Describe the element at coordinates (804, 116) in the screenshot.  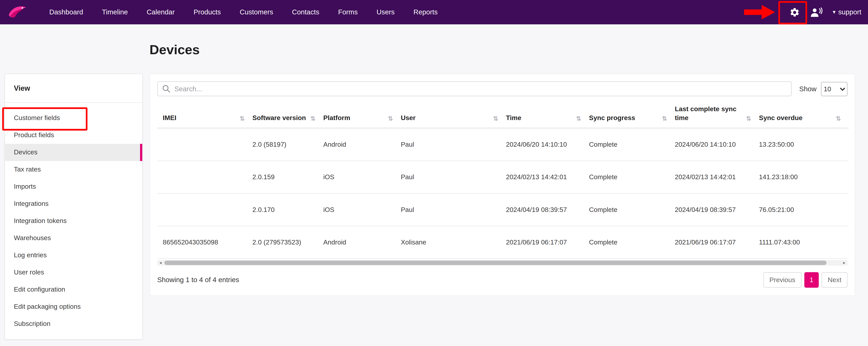
I see `column-header-sync-overdue: Sync overdue⇅` at that location.